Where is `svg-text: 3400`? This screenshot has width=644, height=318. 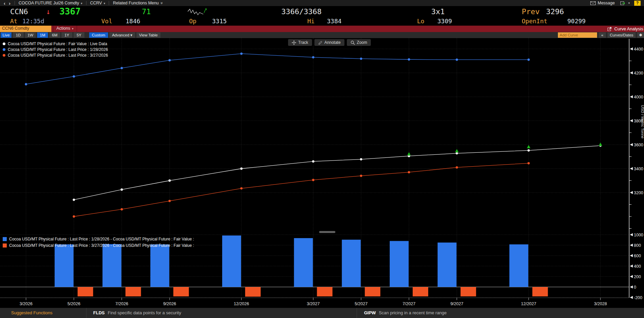
svg-text: 3400 is located at coordinates (639, 169).